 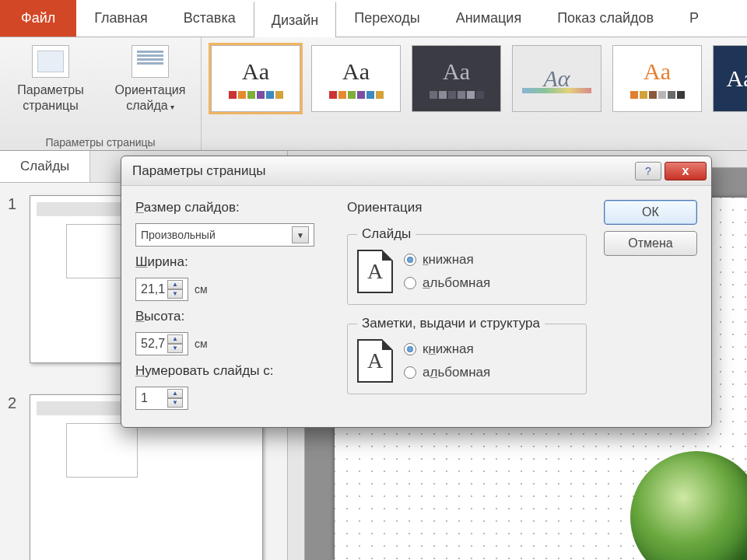 I want to click on theme-thumb-3: Aa, so click(x=456, y=79).